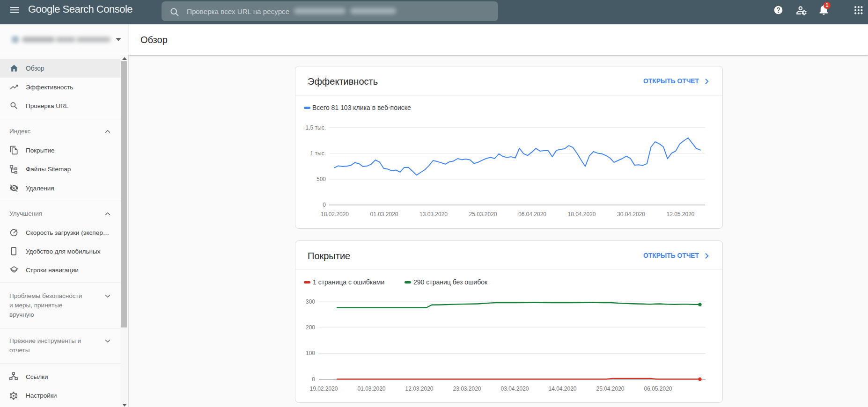 The width and height of the screenshot is (868, 407). What do you see at coordinates (316, 128) in the screenshot?
I see `svg-text: 1,5 тыс.` at bounding box center [316, 128].